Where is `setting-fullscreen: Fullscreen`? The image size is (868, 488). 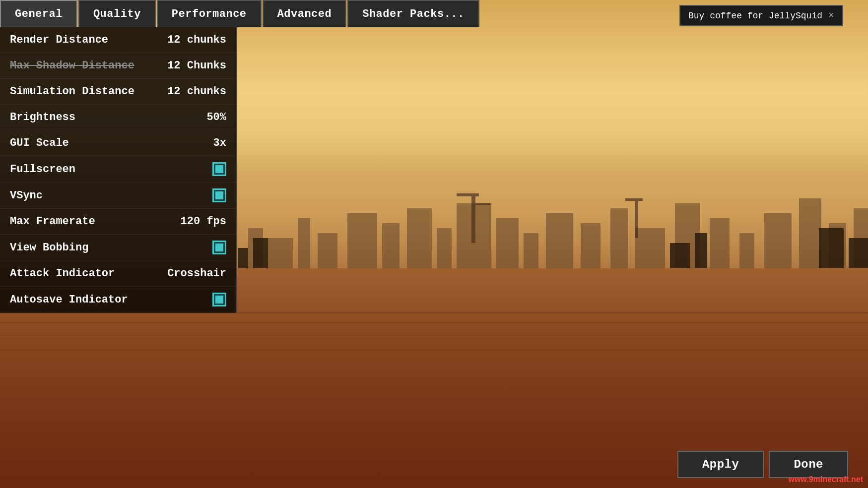 setting-fullscreen: Fullscreen is located at coordinates (118, 170).